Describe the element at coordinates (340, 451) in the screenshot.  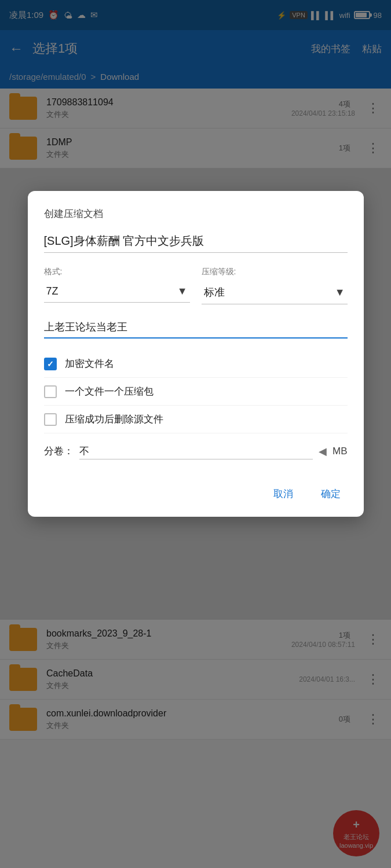
I see `split-unit: MB` at that location.